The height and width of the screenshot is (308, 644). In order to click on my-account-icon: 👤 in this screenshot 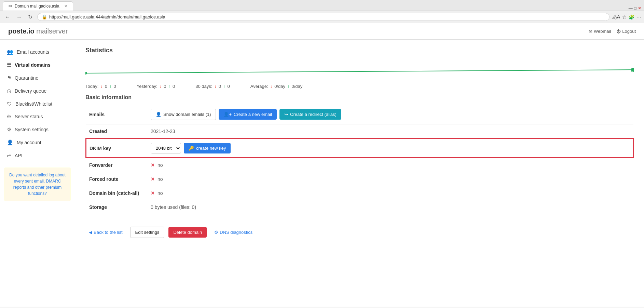, I will do `click(10, 143)`.